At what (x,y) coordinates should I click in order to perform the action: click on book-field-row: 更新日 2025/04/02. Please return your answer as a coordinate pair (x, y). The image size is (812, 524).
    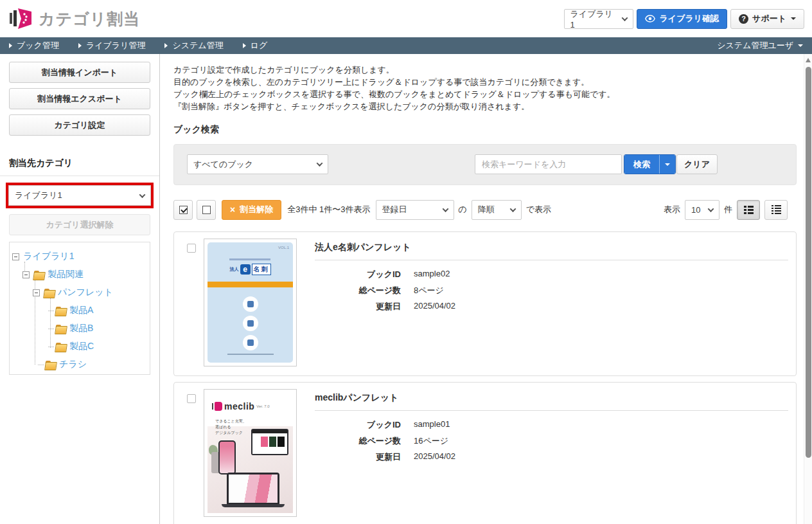
    Looking at the image, I should click on (551, 457).